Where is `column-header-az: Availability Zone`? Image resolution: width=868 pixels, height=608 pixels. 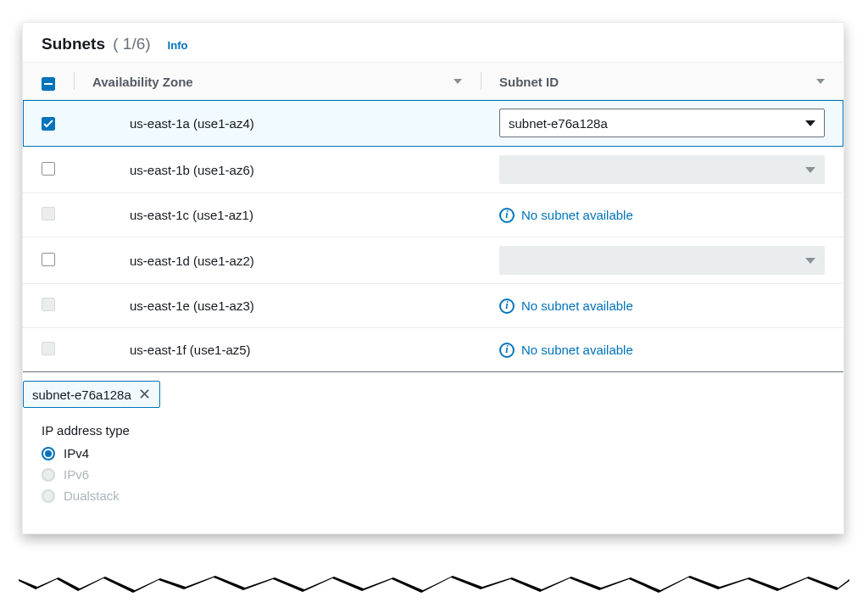 column-header-az: Availability Zone is located at coordinates (142, 81).